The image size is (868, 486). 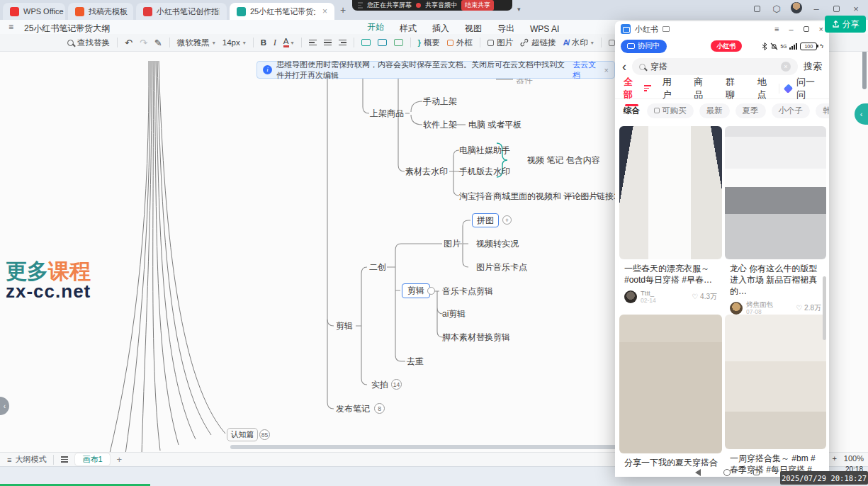 I want to click on tab-list-chevron-icon: ▾, so click(x=519, y=9).